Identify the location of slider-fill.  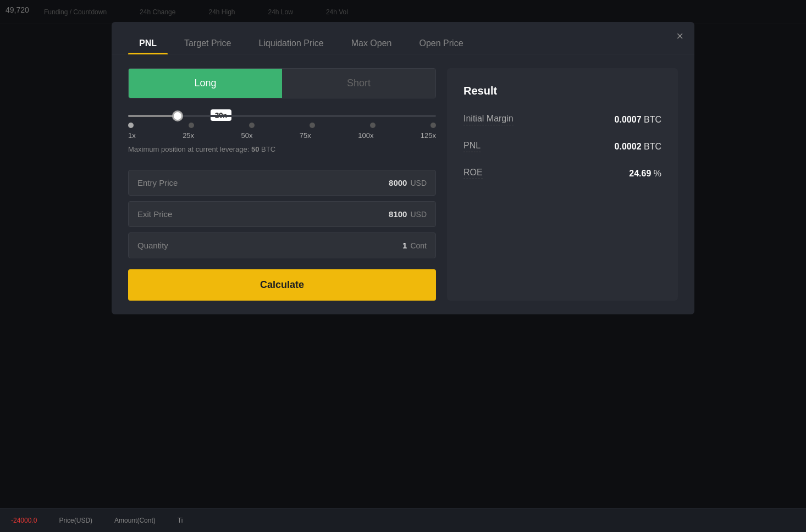
(153, 116).